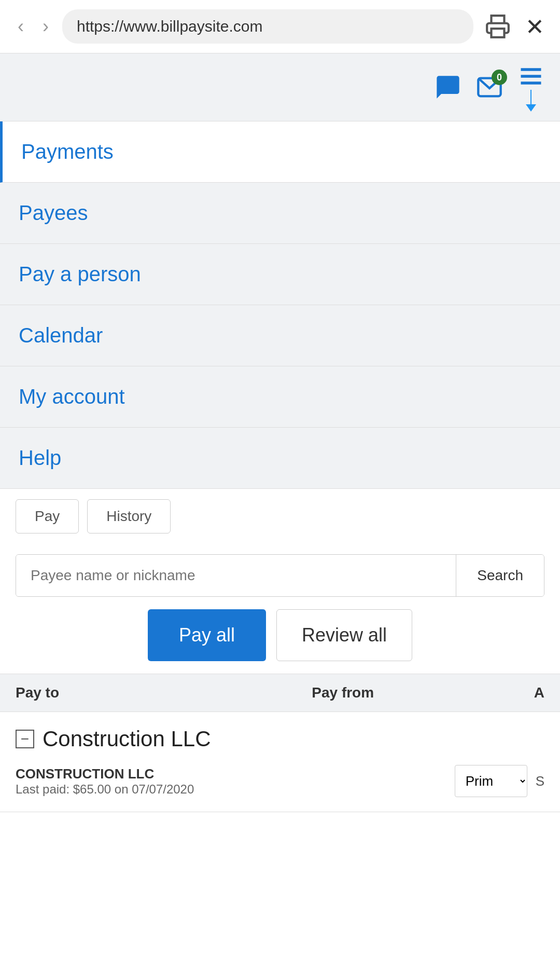 This screenshot has width=560, height=958. Describe the element at coordinates (499, 77) in the screenshot. I see `mail-badge: 0` at that location.